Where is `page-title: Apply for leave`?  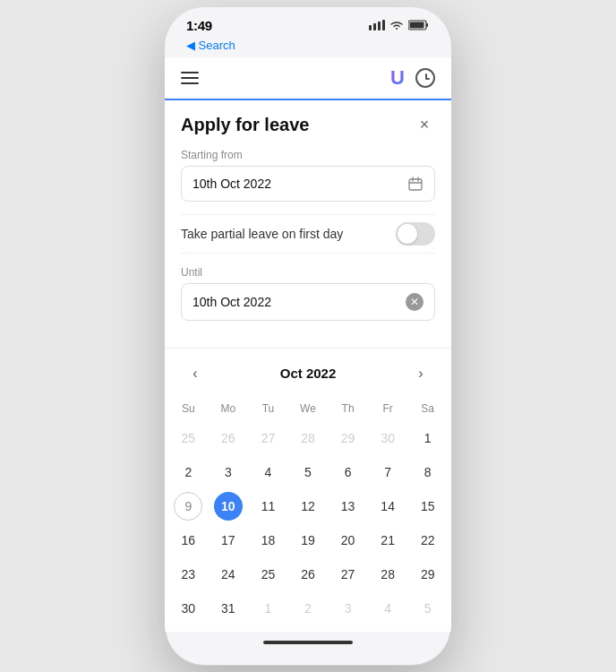
page-title: Apply for leave is located at coordinates (245, 125).